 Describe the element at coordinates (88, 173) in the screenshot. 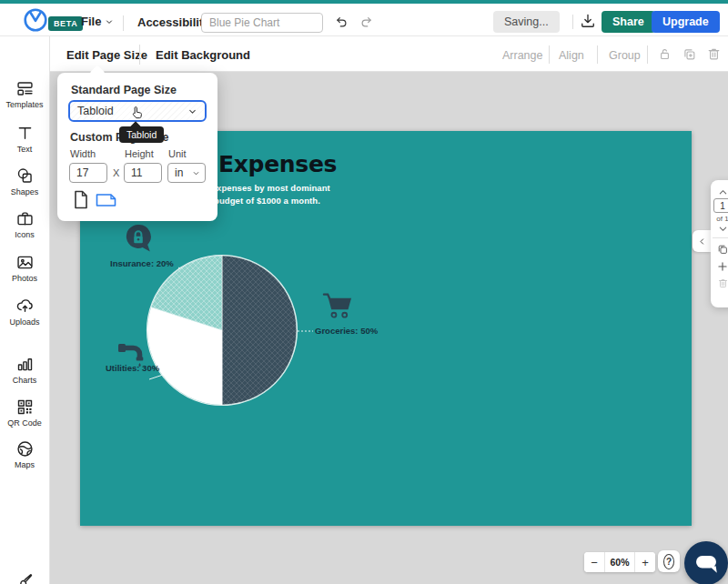

I see `width-input` at that location.